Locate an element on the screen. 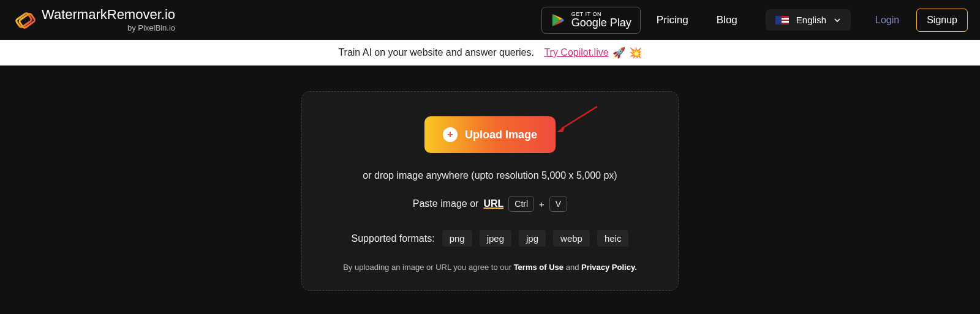 The height and width of the screenshot is (314, 980). pointer-arrow-icon is located at coordinates (577, 119).